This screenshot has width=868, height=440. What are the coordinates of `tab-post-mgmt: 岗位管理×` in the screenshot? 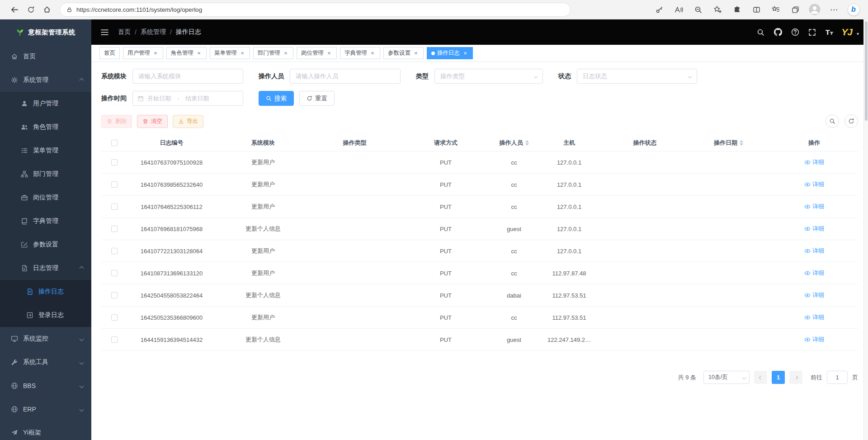 It's located at (316, 53).